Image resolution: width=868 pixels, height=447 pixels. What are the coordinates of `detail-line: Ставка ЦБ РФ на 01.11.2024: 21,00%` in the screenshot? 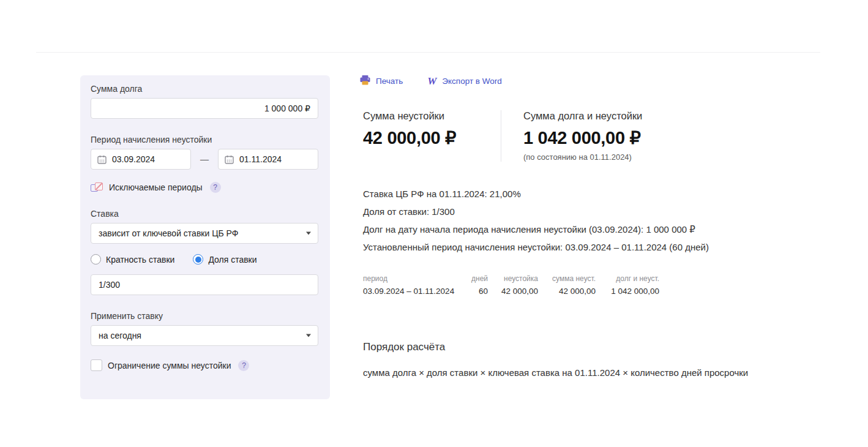 It's located at (536, 193).